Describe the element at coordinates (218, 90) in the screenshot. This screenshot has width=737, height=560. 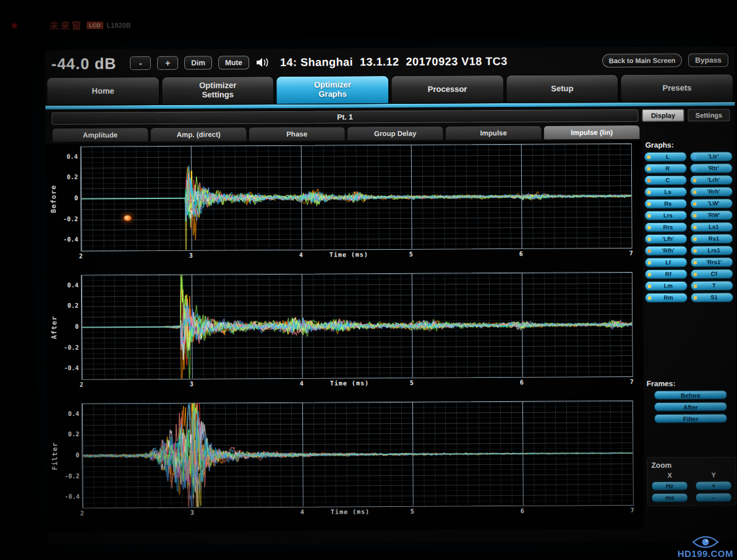
I see `nav-tab-optimizer-settings: Optimizer Settings` at that location.